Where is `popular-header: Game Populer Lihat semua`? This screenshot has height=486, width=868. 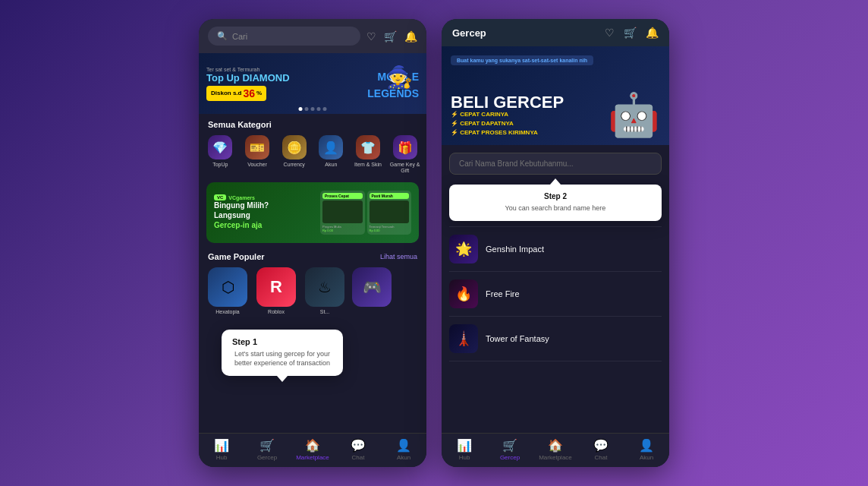 popular-header: Game Populer Lihat semua is located at coordinates (313, 256).